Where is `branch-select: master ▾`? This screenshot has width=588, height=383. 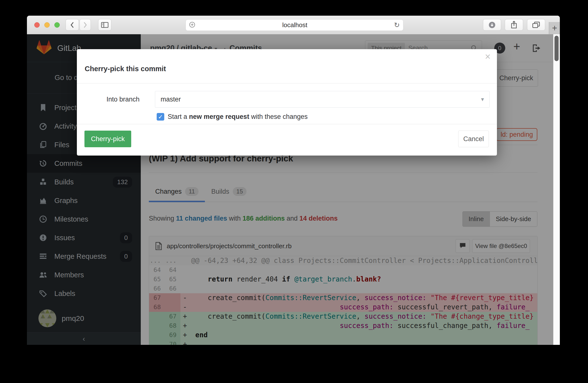 branch-select: master ▾ is located at coordinates (322, 99).